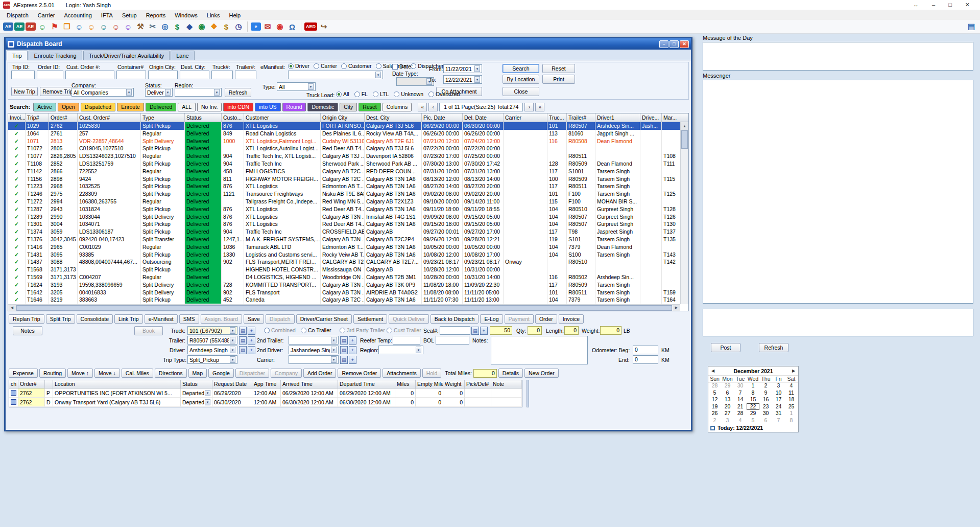 This screenshot has height=527, width=980. I want to click on order-row: 2762DOnway Transport Yard (Calgary AB T3…, so click(266, 402).